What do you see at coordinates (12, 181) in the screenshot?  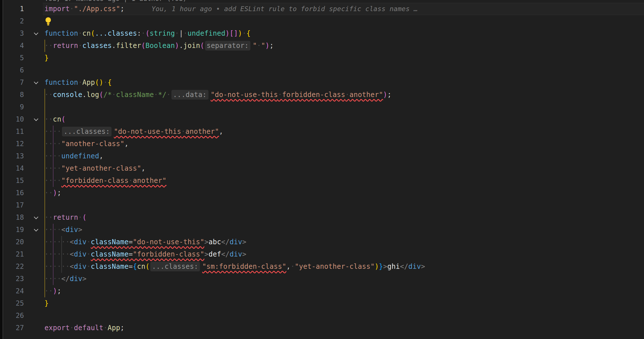 I see `line-number: 15` at bounding box center [12, 181].